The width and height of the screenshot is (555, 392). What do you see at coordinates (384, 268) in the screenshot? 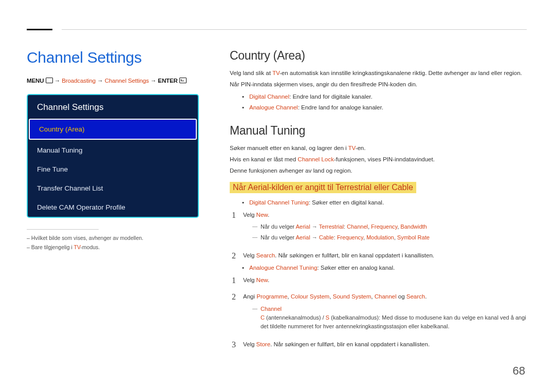
I see `sub-bullet-2-wrap: Analogue Channel Tuning: Søker etter en …` at bounding box center [384, 268].